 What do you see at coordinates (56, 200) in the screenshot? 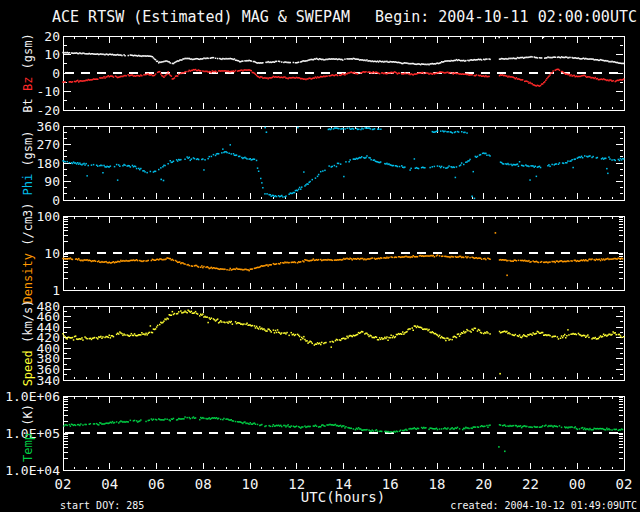
I see `ytick-label-phi-4: 0` at bounding box center [56, 200].